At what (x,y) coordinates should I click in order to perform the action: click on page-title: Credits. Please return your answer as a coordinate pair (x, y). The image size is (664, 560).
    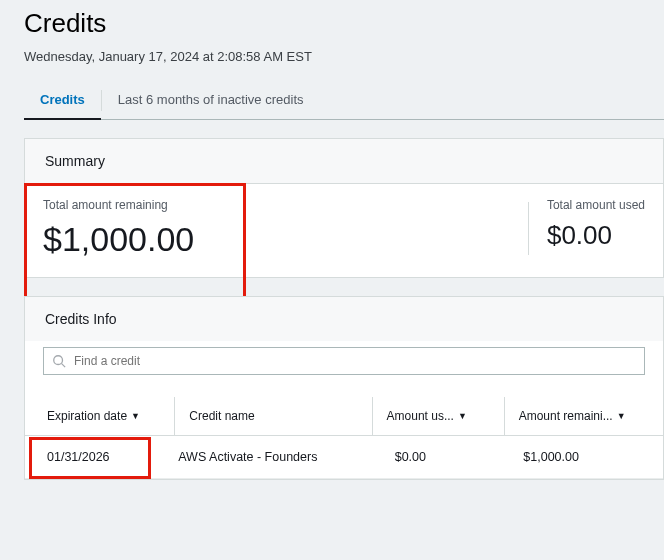
    Looking at the image, I should click on (344, 24).